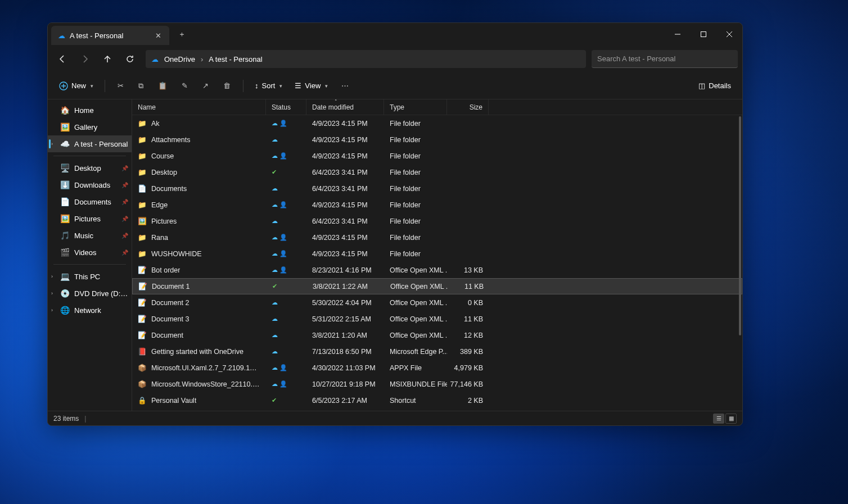 This screenshot has width=848, height=504. Describe the element at coordinates (437, 367) in the screenshot. I see `file-row: 📦Microsoft.UI.Xaml.2.7_7.2109.13004.0_x6…` at that location.